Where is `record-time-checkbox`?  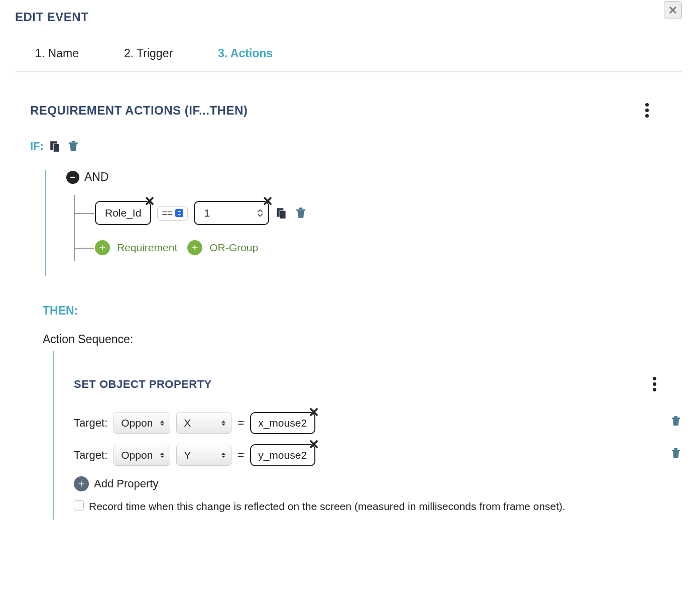 record-time-checkbox is located at coordinates (79, 505).